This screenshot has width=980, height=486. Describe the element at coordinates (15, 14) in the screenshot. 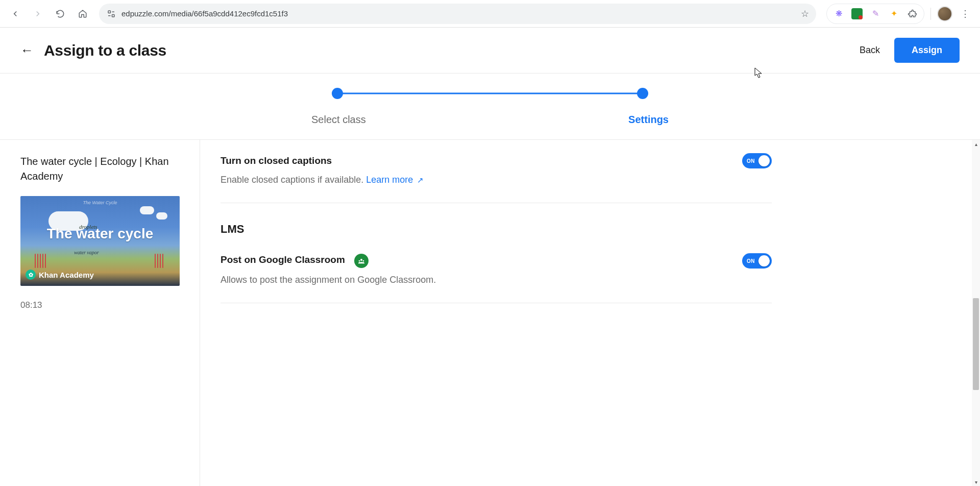

I see `browser-back-button` at that location.